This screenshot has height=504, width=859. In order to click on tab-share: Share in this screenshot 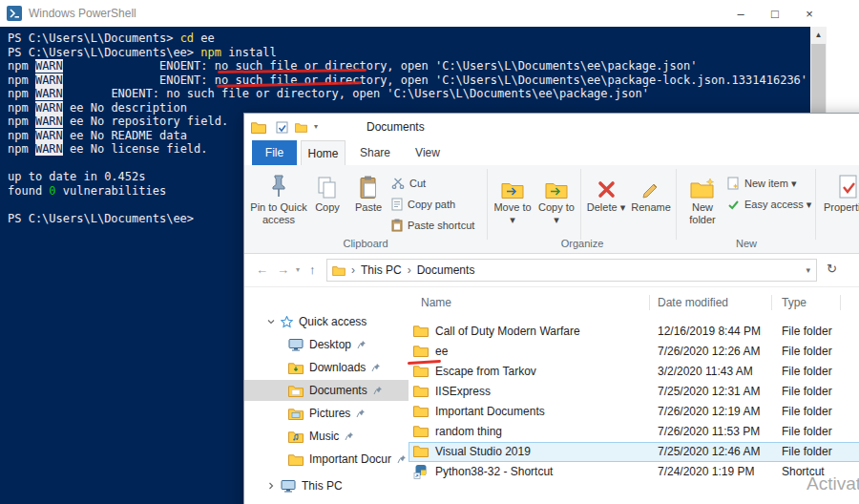, I will do `click(375, 153)`.